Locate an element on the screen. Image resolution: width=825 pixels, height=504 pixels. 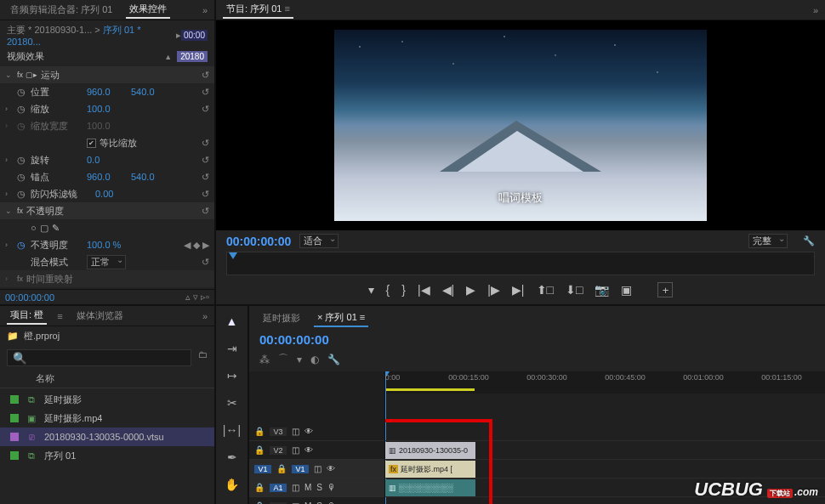
track-lane-v3 is located at coordinates (606, 432).